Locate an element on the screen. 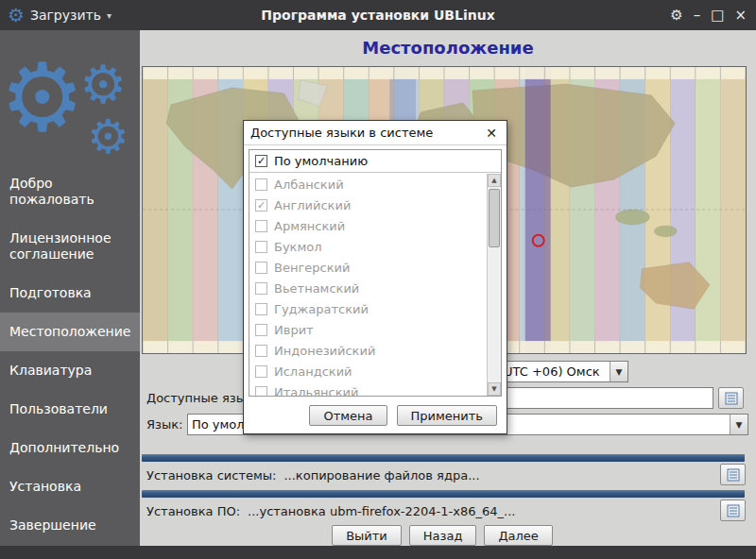  dialog-frame: ✓ По умолчанию Албанский✓АнглийскийАрмян… is located at coordinates (375, 273).